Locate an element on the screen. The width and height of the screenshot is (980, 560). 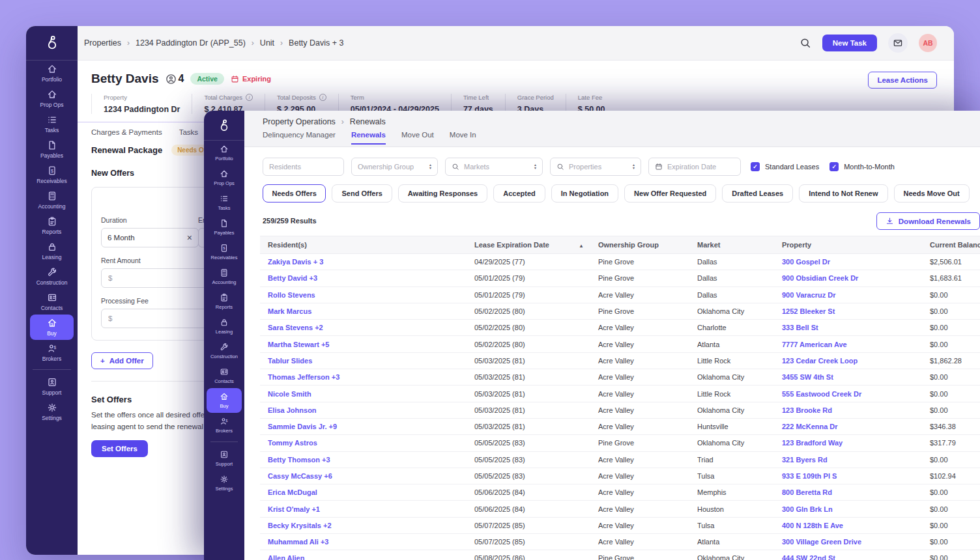
resident-link: Tommy Astros is located at coordinates (364, 443).